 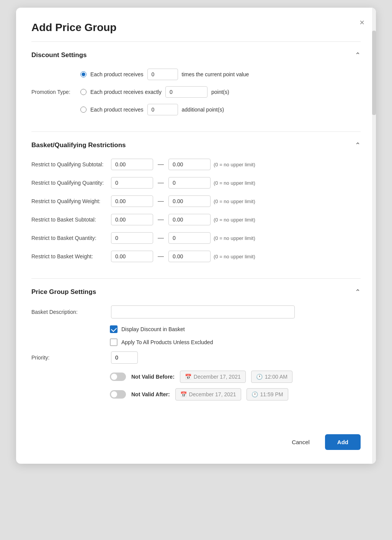 I want to click on not-valid-before-date: 📅 December 17, 2021, so click(x=213, y=377).